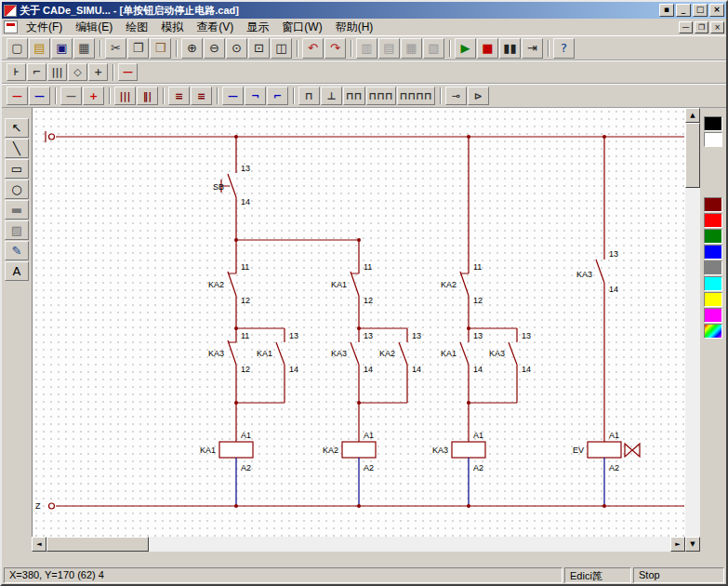 The height and width of the screenshot is (586, 728). I want to click on title-bar: 关于 CADe_SIMU... - [单按钮启动停止电路.cad] ▪ _ □ …, so click(364, 10).